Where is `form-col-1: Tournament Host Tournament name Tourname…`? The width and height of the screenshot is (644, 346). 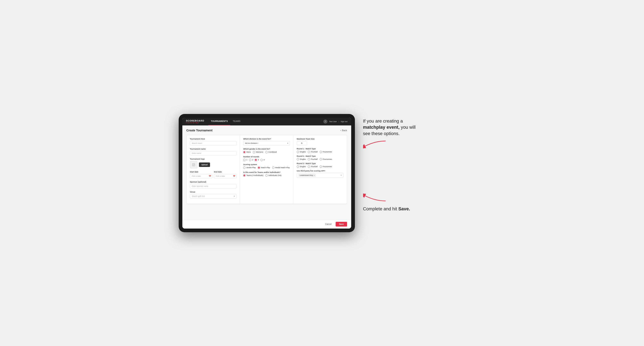 form-col-1: Tournament Host Tournament name Tourname… is located at coordinates (214, 169).